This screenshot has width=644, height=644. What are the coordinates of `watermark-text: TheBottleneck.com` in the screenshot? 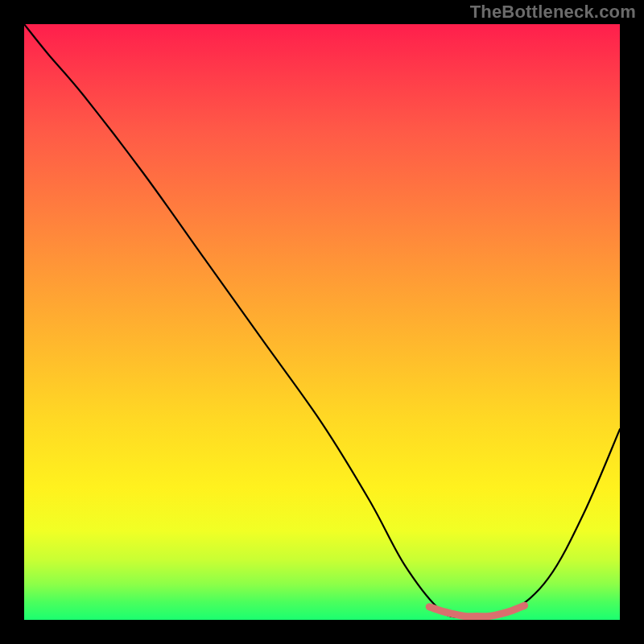 It's located at (553, 12).